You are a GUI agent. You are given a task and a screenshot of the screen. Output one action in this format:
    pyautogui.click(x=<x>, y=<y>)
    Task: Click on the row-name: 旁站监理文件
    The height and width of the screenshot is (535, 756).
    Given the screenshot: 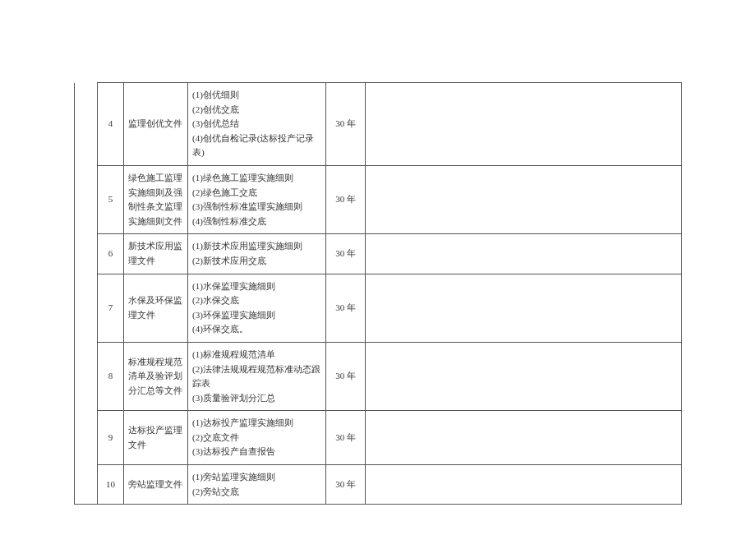 What is the action you would take?
    pyautogui.click(x=156, y=485)
    